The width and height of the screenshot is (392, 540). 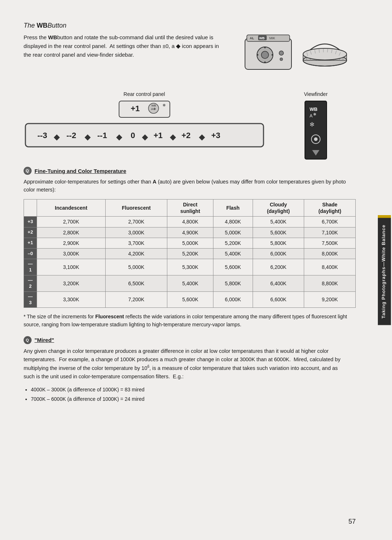 What do you see at coordinates (28, 171) in the screenshot?
I see `fine-tuning-icon: Q` at bounding box center [28, 171].